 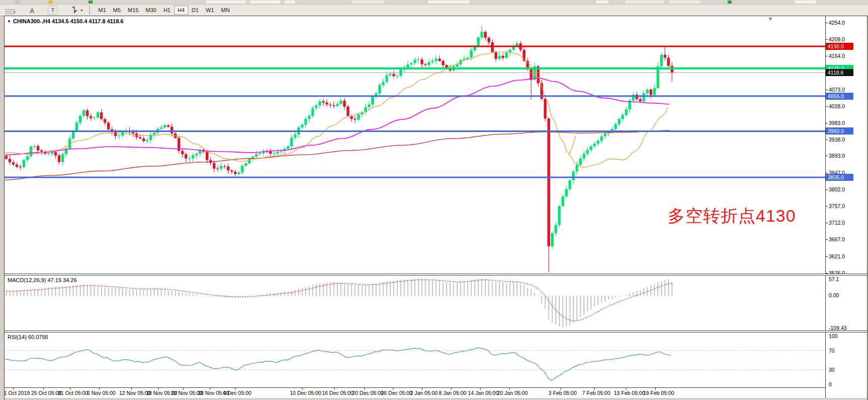 What do you see at coordinates (32, 10) in the screenshot?
I see `text-label-tool-button: A` at bounding box center [32, 10].